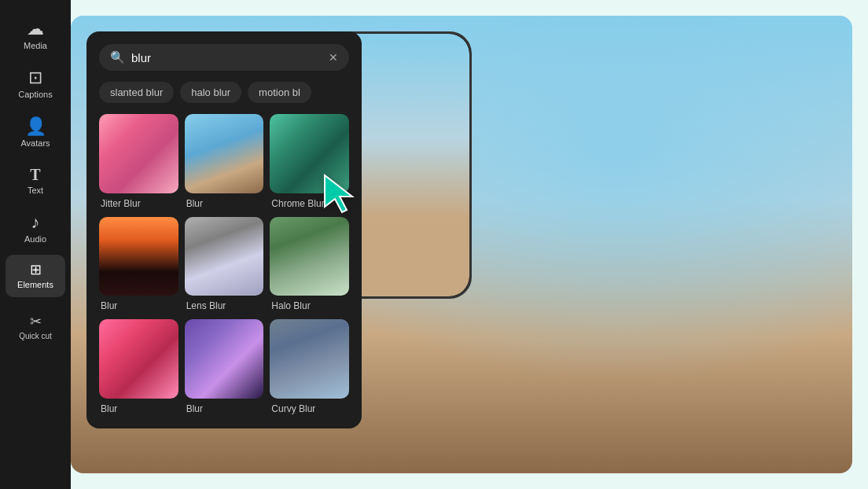  I want to click on sidebar-item-media: ☁ Media, so click(35, 35).